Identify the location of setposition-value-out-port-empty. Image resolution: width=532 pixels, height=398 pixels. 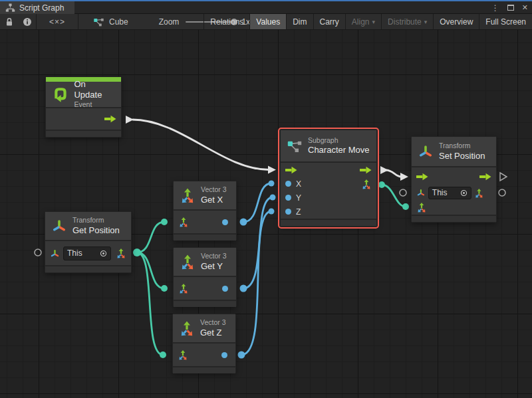
(502, 193).